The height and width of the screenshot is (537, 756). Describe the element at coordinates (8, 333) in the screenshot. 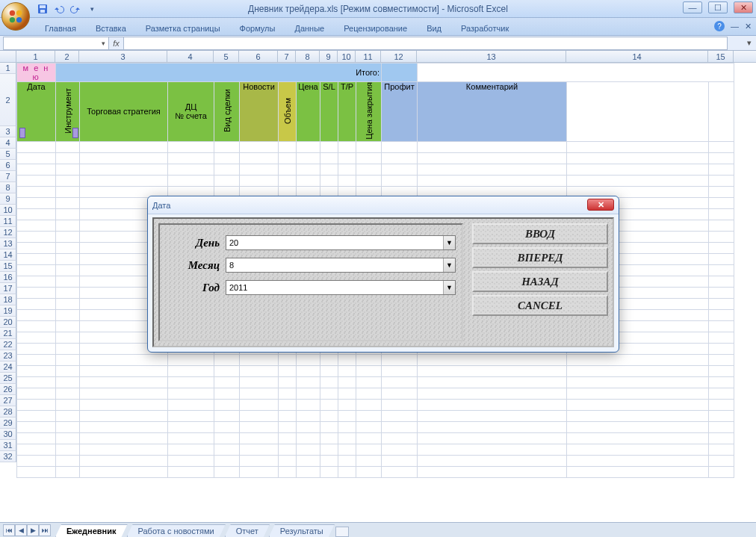

I see `row-header: 21` at that location.